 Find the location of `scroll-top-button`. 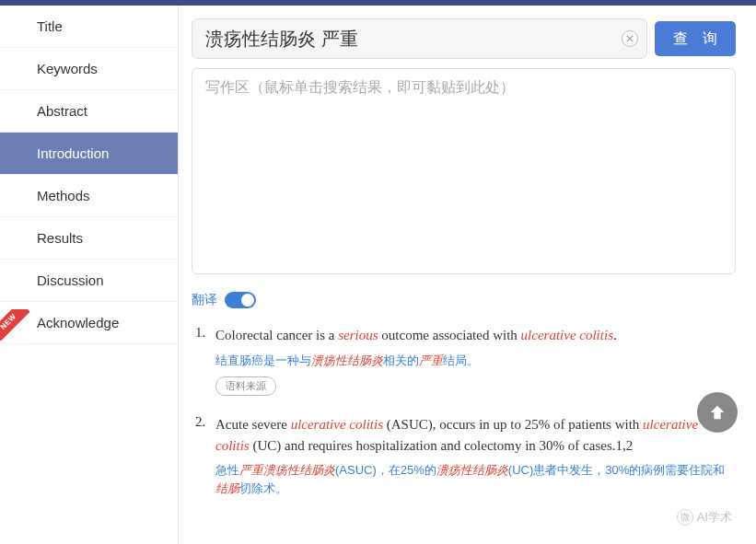

scroll-top-button is located at coordinates (717, 412).